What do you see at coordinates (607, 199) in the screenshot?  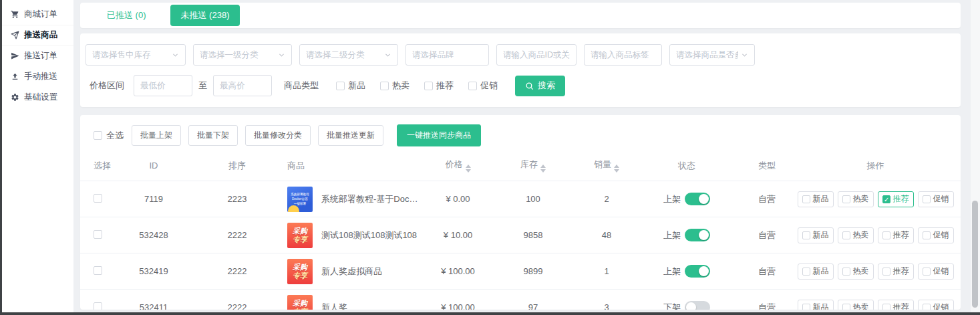 I see `row-sales: 2` at bounding box center [607, 199].